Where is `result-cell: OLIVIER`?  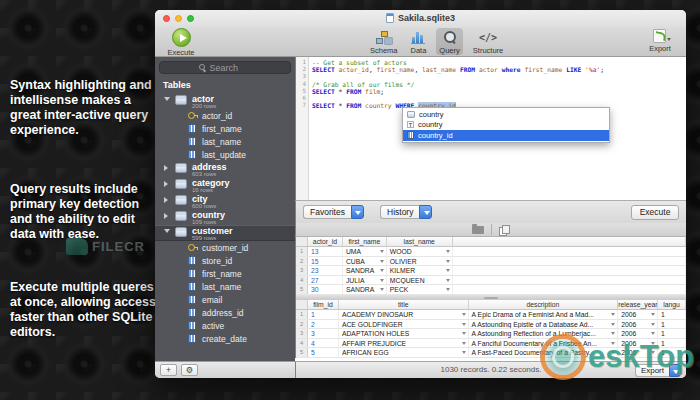 result-cell: OLIVIER is located at coordinates (420, 262).